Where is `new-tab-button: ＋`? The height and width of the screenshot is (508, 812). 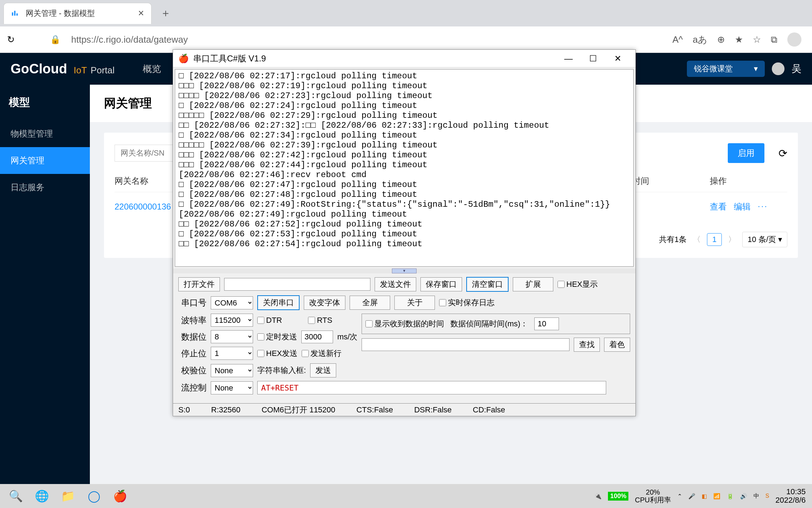 new-tab-button: ＋ is located at coordinates (166, 13).